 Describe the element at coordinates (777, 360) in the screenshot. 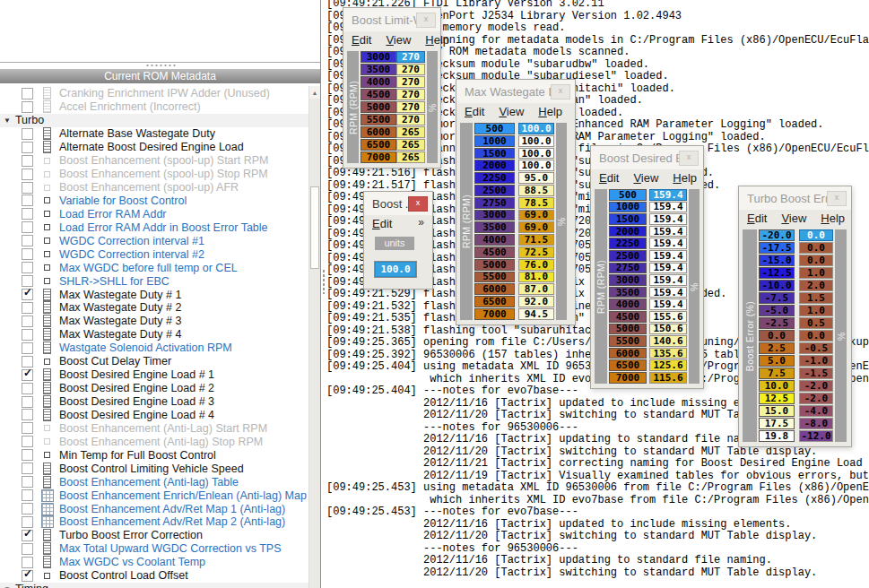

I see `rpm-cell: 5.0` at that location.